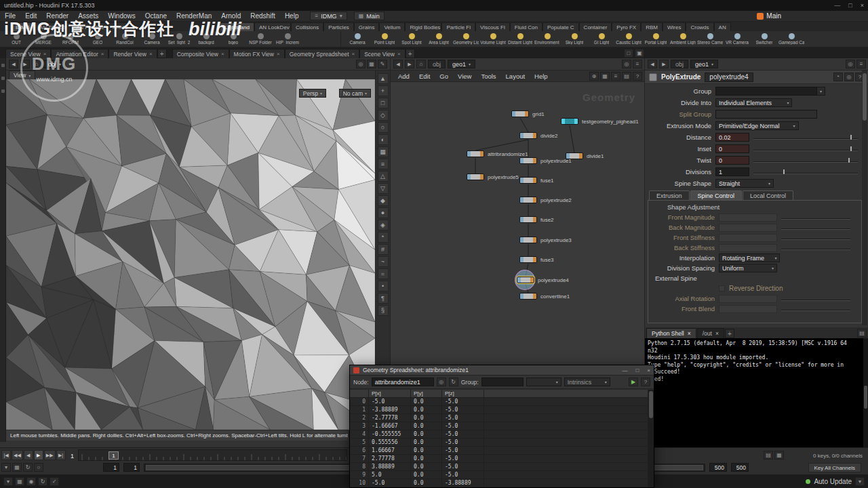  What do you see at coordinates (383, 152) in the screenshot?
I see `view-tool-icon: ▦` at bounding box center [383, 152].